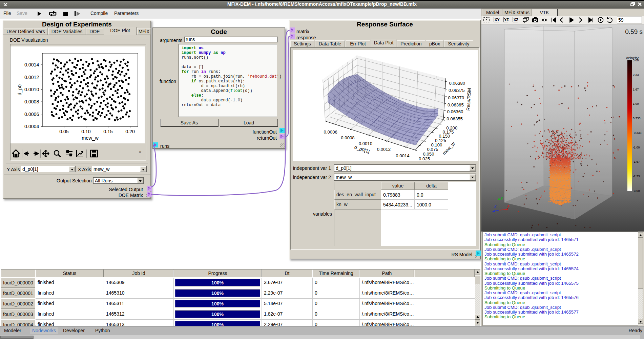 This screenshot has width=644, height=339. I want to click on svg-text: -3.00, so click(636, 191).